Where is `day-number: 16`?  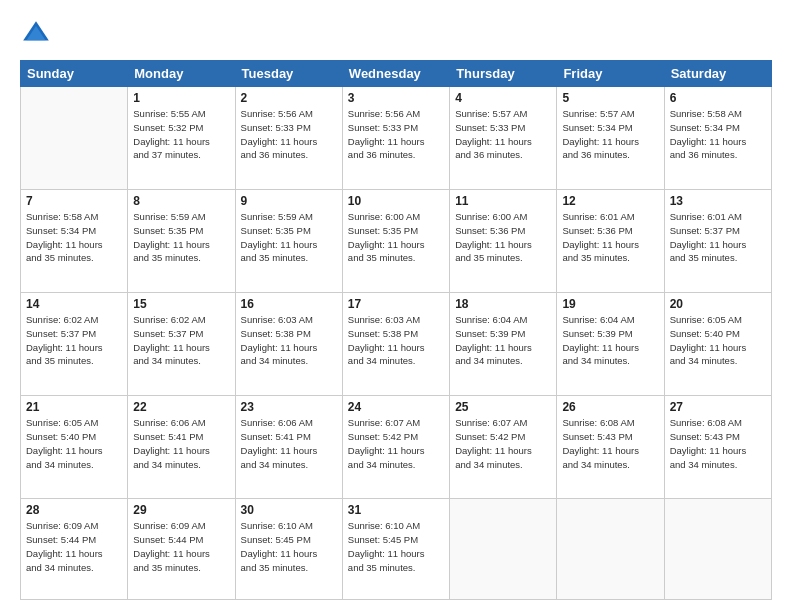
day-number: 16 is located at coordinates (289, 304).